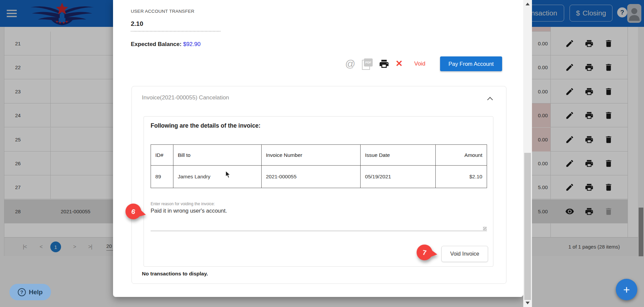  I want to click on help-button-label: Help, so click(36, 292).